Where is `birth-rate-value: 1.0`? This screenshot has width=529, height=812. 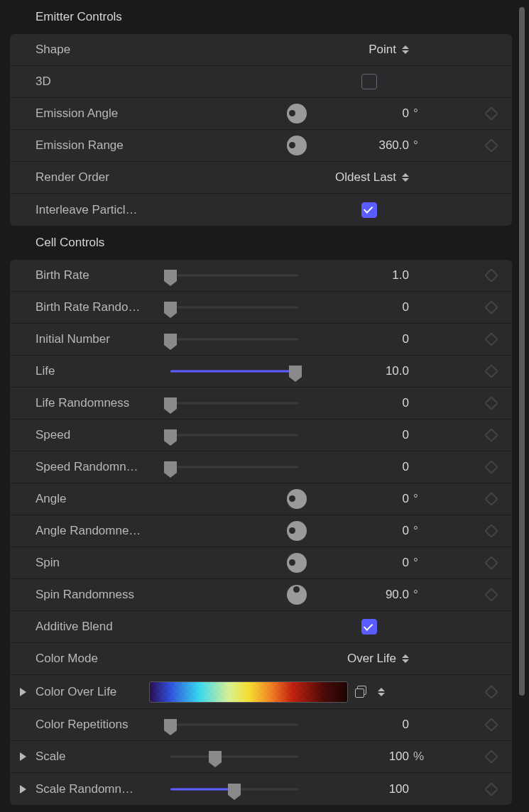
birth-rate-value: 1.0 is located at coordinates (400, 275).